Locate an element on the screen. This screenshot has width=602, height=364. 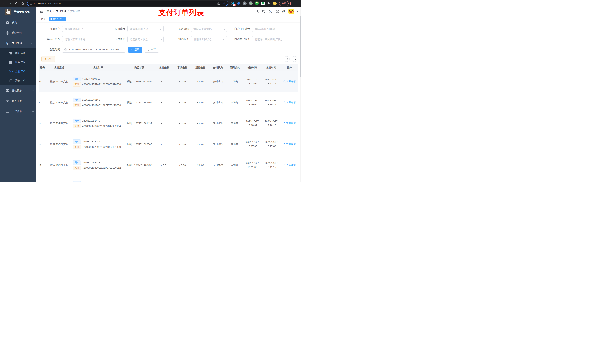
search-button: 搜索 is located at coordinates (135, 50).